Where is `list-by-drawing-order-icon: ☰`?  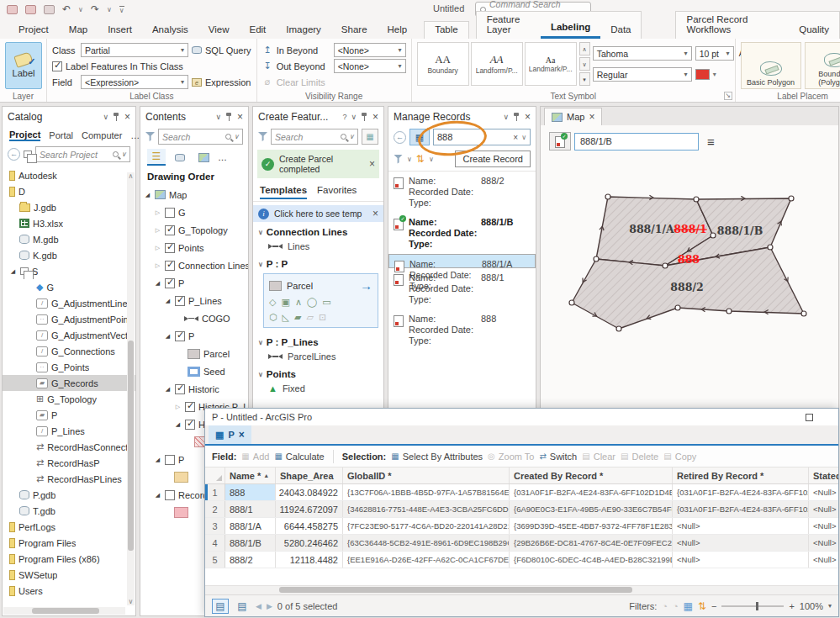
list-by-drawing-order-icon: ☰ is located at coordinates (156, 157).